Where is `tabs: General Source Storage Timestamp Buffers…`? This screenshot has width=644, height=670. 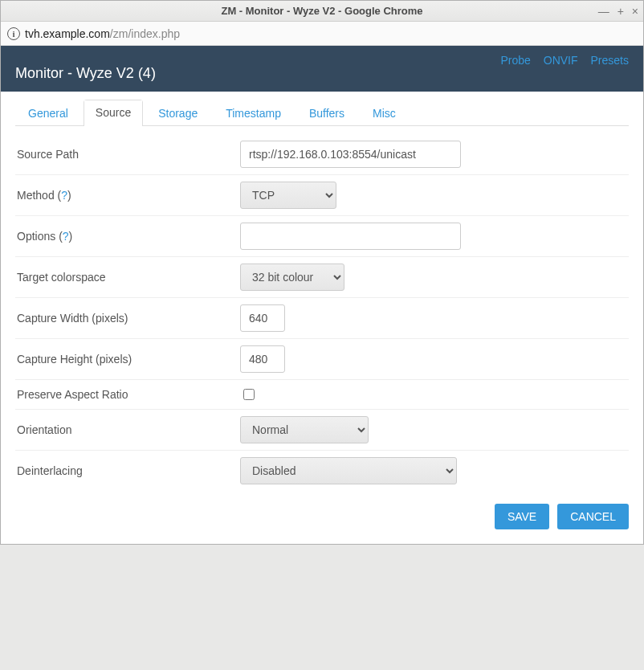 tabs: General Source Storage Timestamp Buffers… is located at coordinates (322, 112).